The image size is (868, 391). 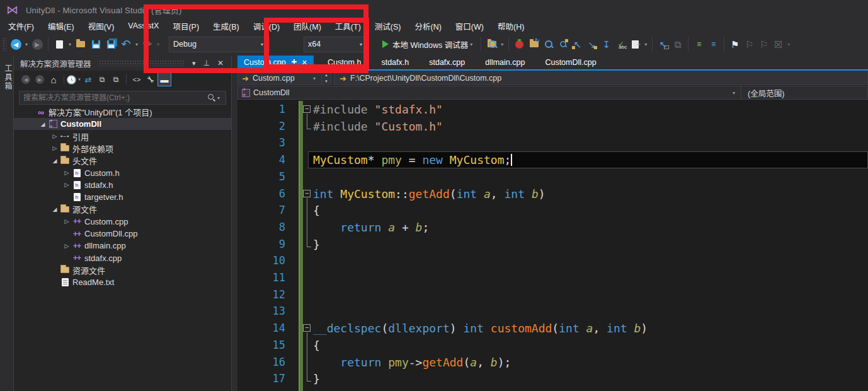 I want to click on tree-item-引用: ▷▪–▪引用, so click(x=122, y=136).